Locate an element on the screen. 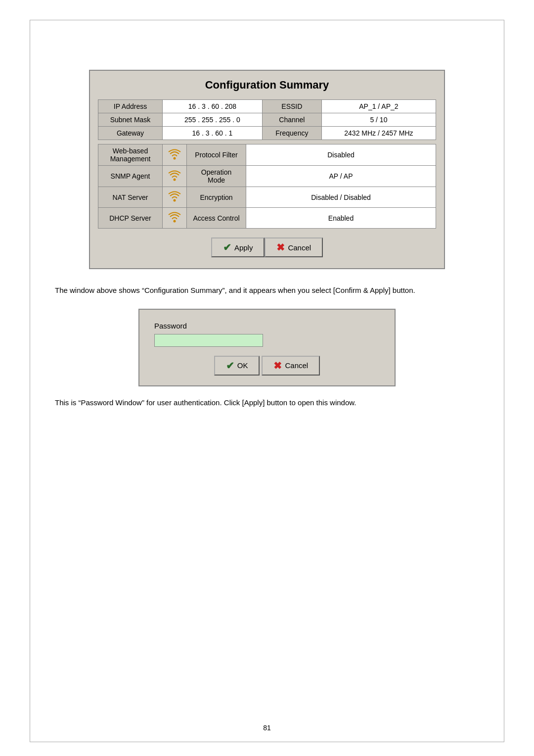 The width and height of the screenshot is (534, 756). check-icon: ✔ is located at coordinates (227, 247).